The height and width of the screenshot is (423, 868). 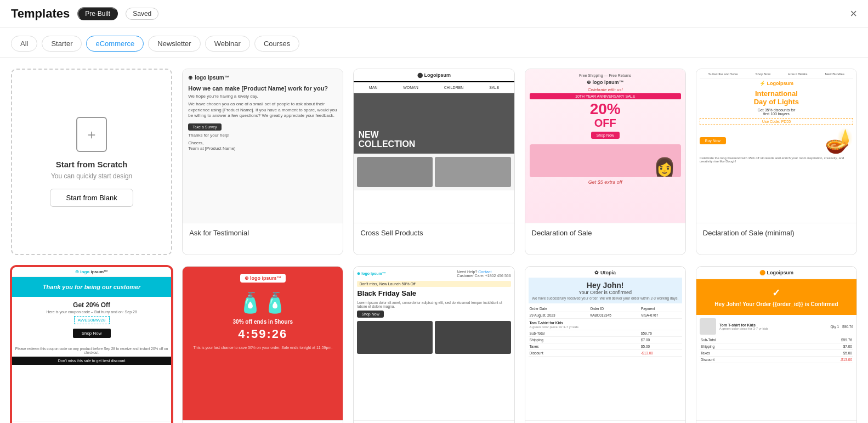 I want to click on tab-ecommerce: eCommerce, so click(x=115, y=44).